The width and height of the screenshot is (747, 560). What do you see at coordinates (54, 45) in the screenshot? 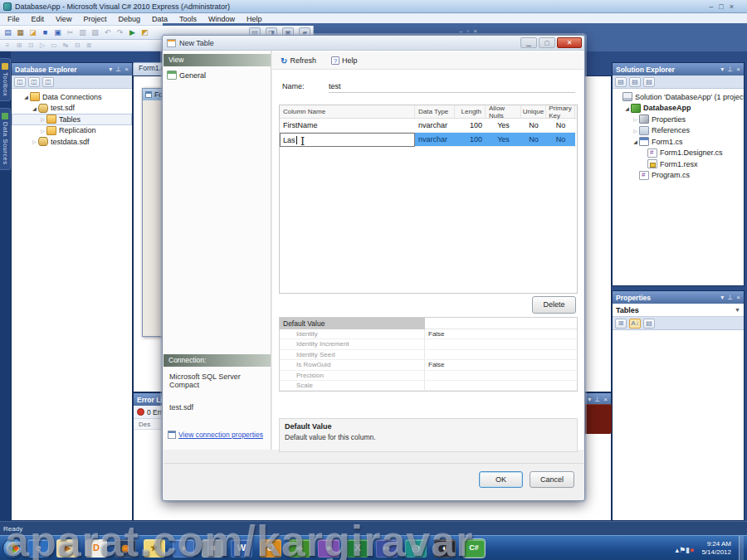
I see `layout-icon: ▭` at bounding box center [54, 45].